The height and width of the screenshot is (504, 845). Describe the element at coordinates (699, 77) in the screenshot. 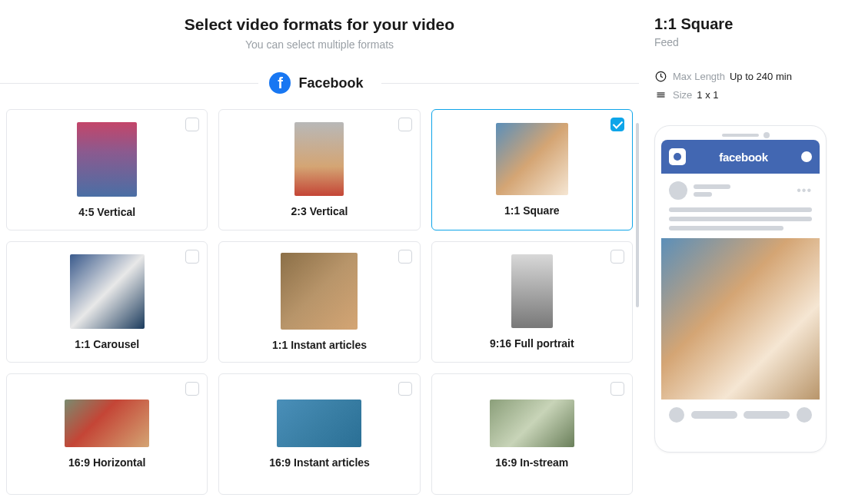

I see `max-length-label: Max Length` at that location.